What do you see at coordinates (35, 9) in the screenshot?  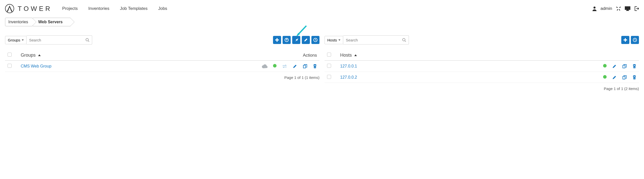 I see `logo-text: TOWER` at bounding box center [35, 9].